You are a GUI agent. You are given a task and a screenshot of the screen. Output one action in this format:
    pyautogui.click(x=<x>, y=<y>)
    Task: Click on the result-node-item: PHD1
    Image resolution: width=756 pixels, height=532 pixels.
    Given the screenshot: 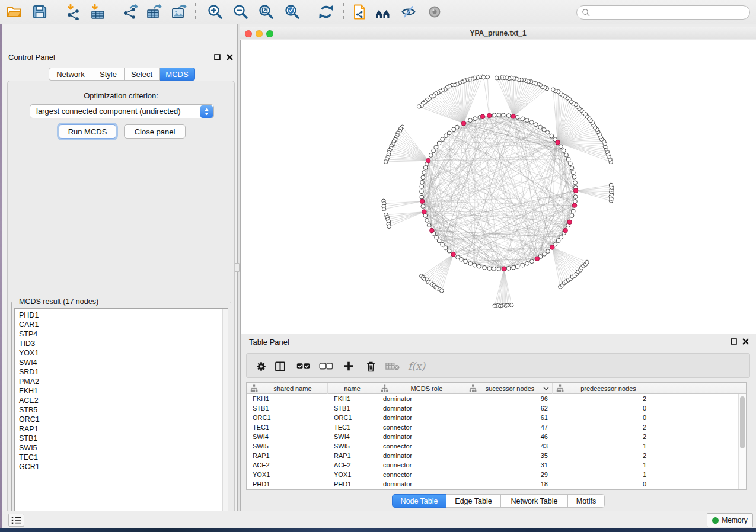 What is the action you would take?
    pyautogui.click(x=121, y=315)
    